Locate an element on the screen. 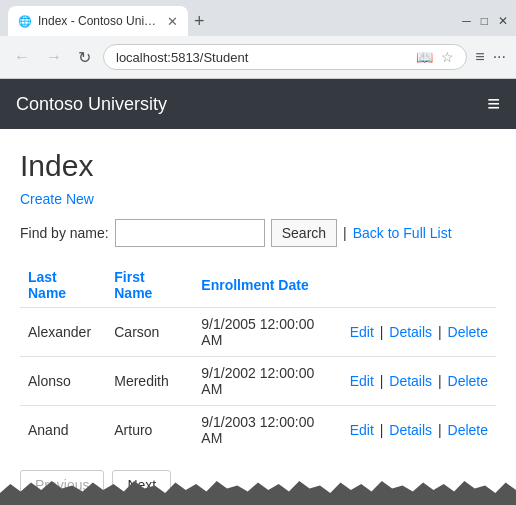 This screenshot has height=505, width=516. page-heading: Index is located at coordinates (258, 166).